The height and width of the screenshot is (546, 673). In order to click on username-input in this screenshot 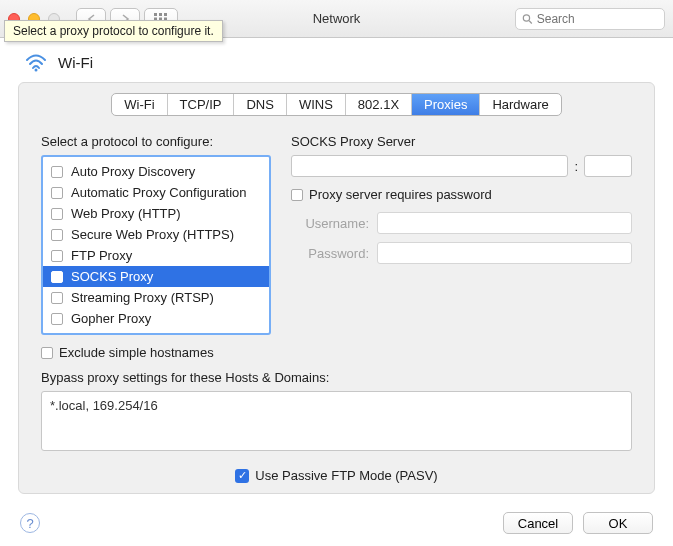, I will do `click(504, 223)`.